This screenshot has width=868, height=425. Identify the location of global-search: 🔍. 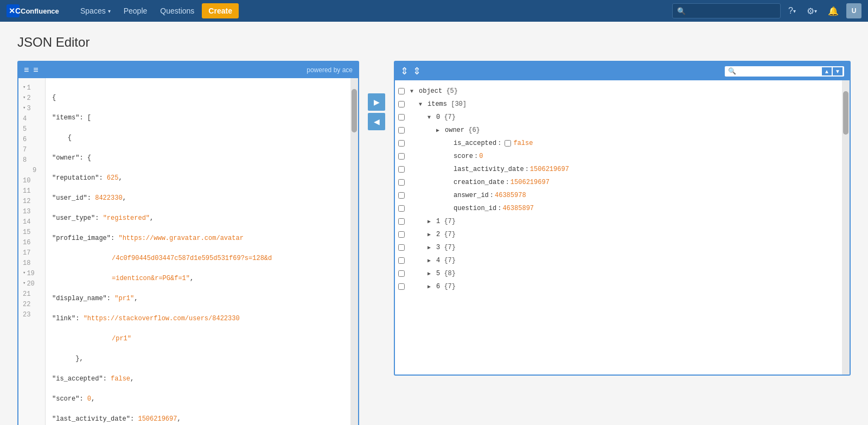
(726, 11).